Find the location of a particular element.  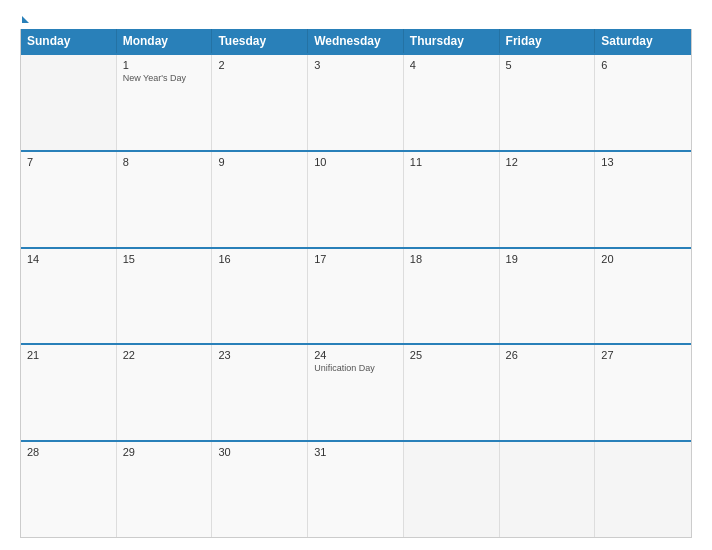

holiday-label: New Year's Day is located at coordinates (164, 79).